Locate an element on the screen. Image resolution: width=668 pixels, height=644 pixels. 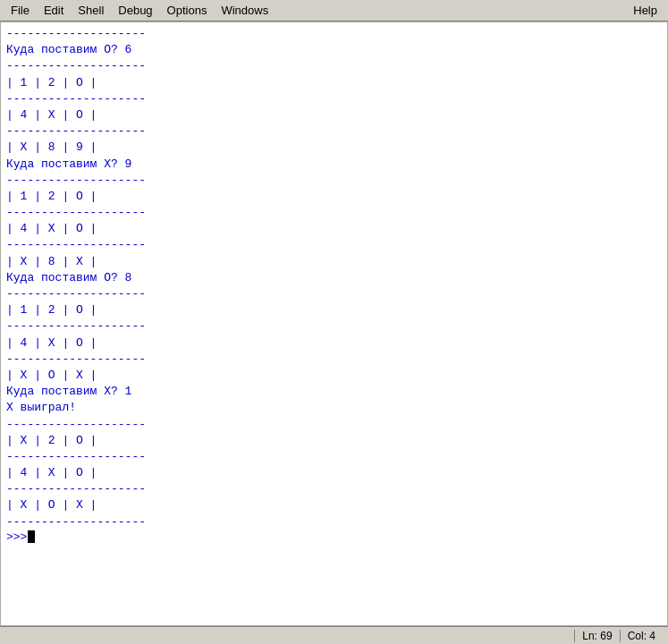
menu-shell: Shell is located at coordinates (91, 11).